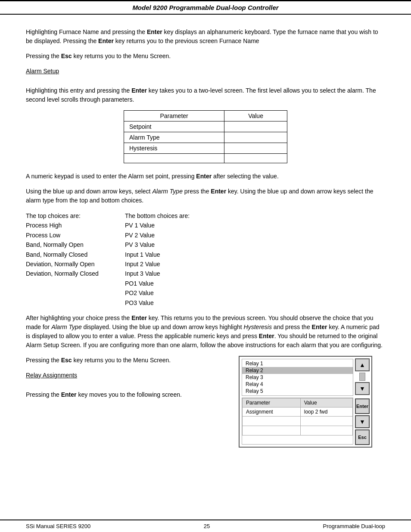 This screenshot has width=411, height=532. I want to click on choices-row-5: Deviation, Normally Open Input 2 Value, so click(206, 264).